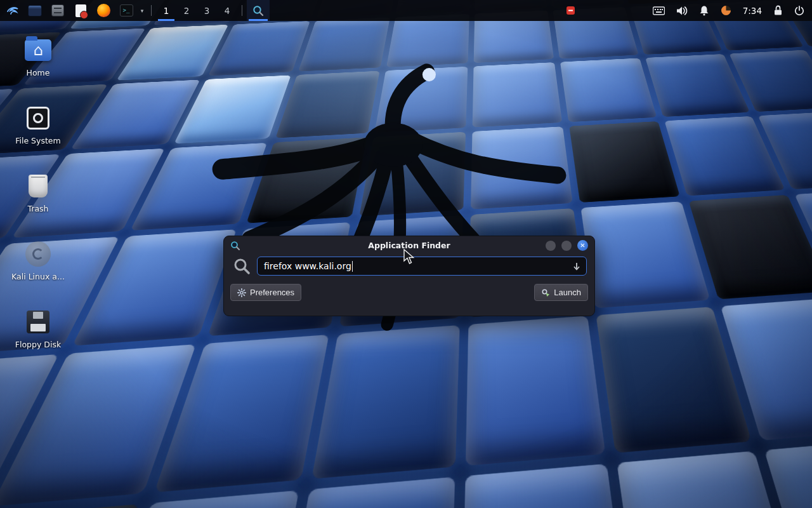 This screenshot has width=812, height=508. Describe the element at coordinates (38, 57) in the screenshot. I see `desktop-icon-home: ⌂ Home` at that location.